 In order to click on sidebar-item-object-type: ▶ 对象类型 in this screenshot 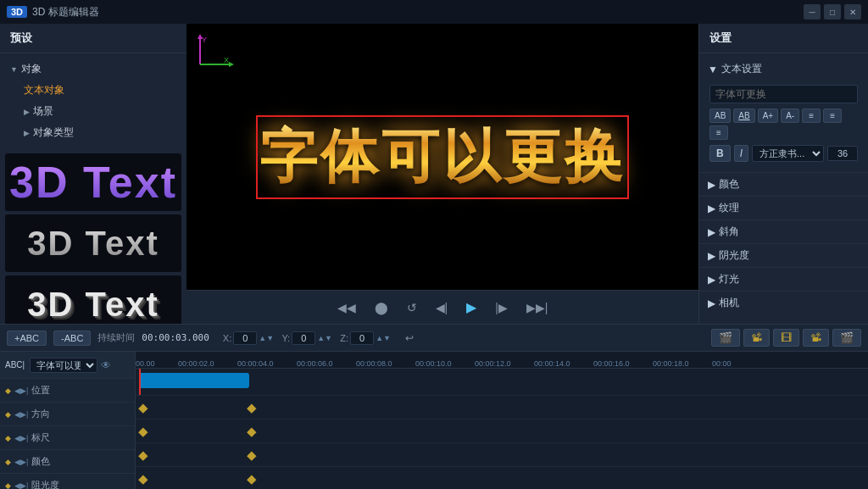, I will do `click(93, 132)`.